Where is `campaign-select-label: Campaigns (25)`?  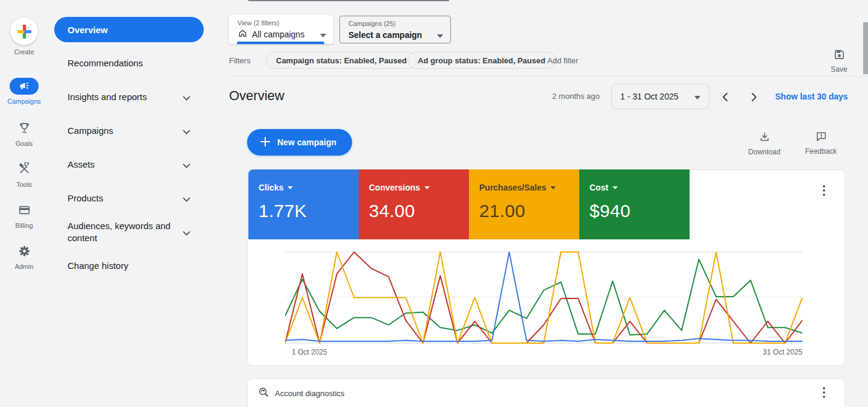 campaign-select-label: Campaigns (25) is located at coordinates (395, 24).